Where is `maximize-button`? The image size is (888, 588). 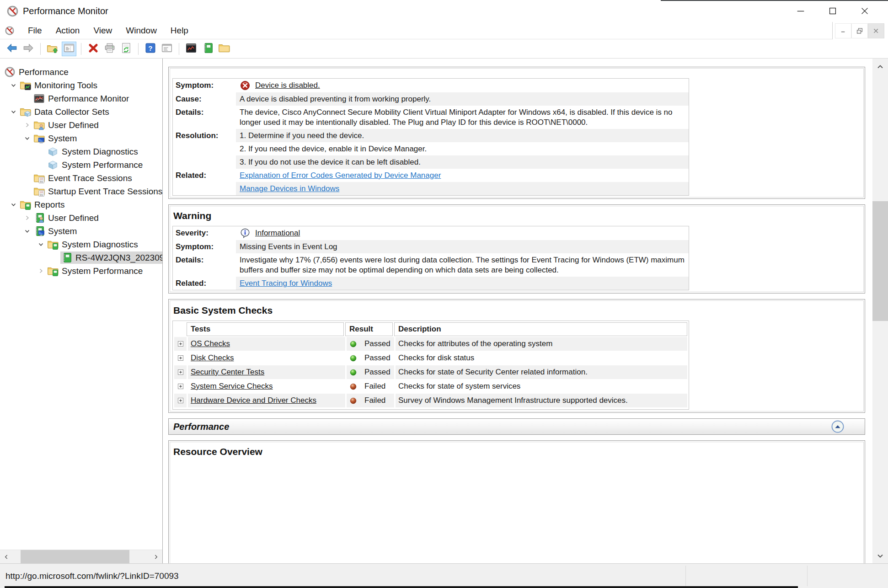 maximize-button is located at coordinates (833, 11).